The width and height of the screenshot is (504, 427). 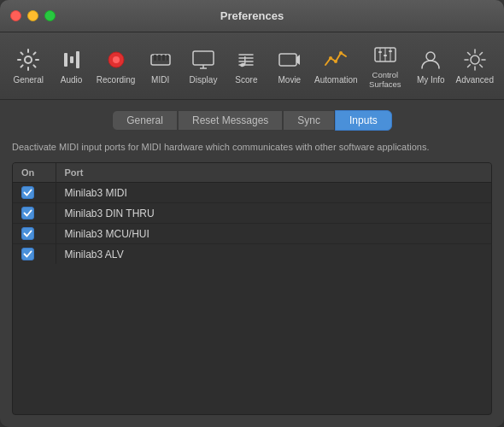 I want to click on toolbar-item-midi: MIDI, so click(x=160, y=65).